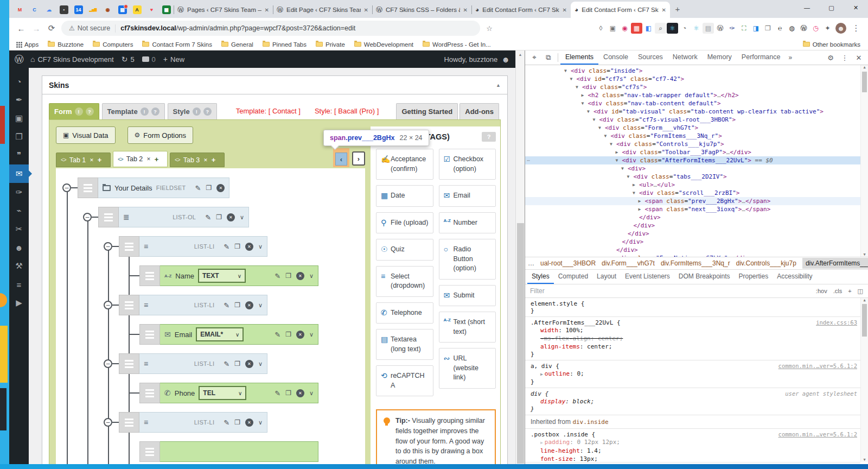 This screenshot has height=469, width=868. I want to click on bookmark-folder: General, so click(238, 45).